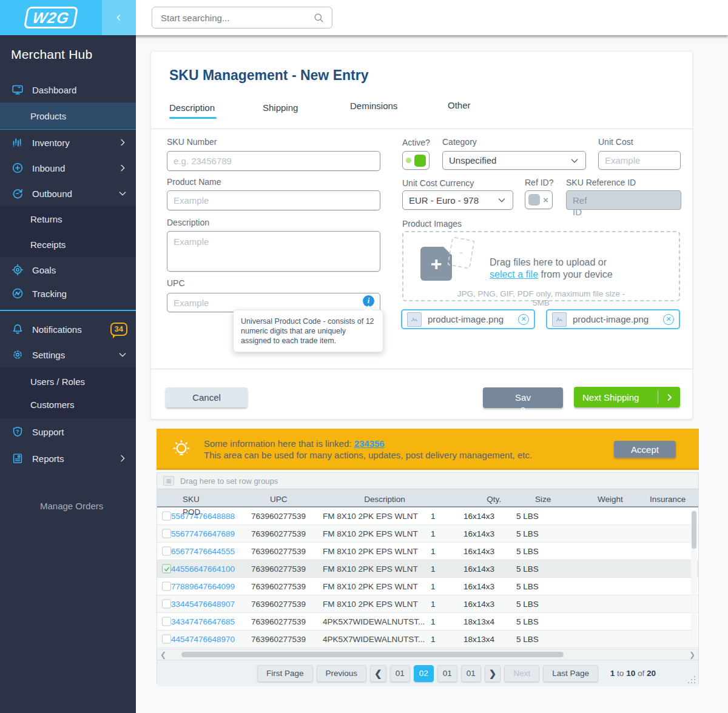 This screenshot has height=713, width=728. I want to click on currency-select: EUR - Euro - 978, so click(457, 200).